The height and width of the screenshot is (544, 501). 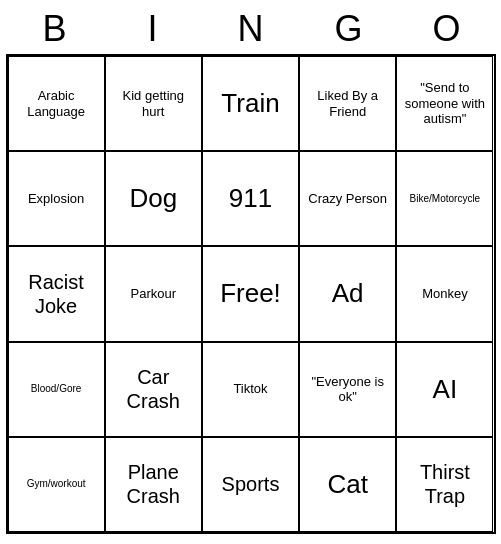 I want to click on bingo-header: B I N G O, so click(x=251, y=27).